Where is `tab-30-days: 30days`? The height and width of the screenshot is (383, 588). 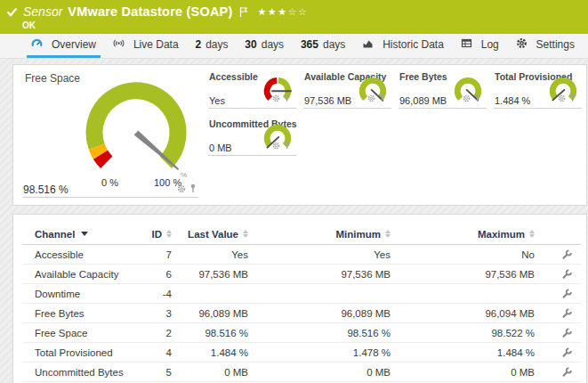 tab-30-days: 30days is located at coordinates (264, 46).